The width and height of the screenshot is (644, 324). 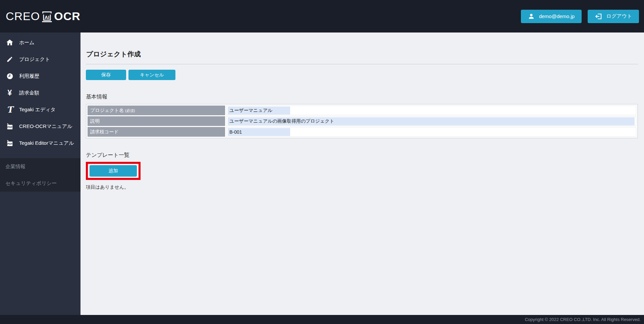 What do you see at coordinates (15, 167) in the screenshot?
I see `sidebar-item-label: 企業情報` at bounding box center [15, 167].